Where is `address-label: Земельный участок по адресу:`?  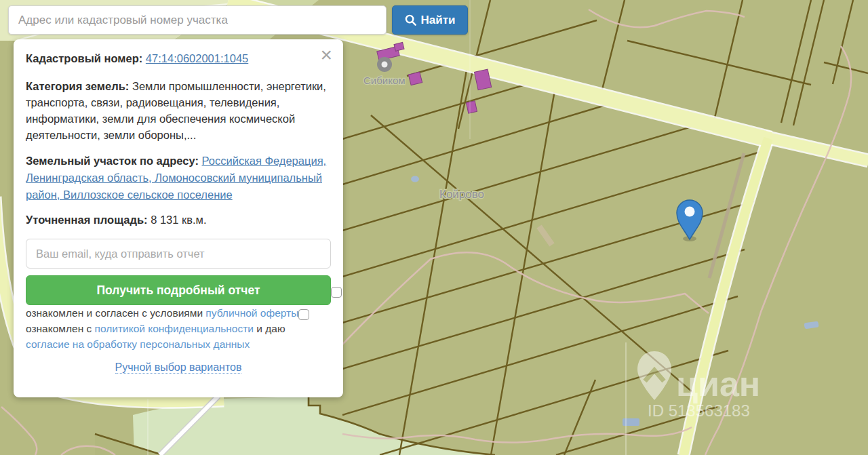 address-label: Земельный участок по адресу: is located at coordinates (113, 161).